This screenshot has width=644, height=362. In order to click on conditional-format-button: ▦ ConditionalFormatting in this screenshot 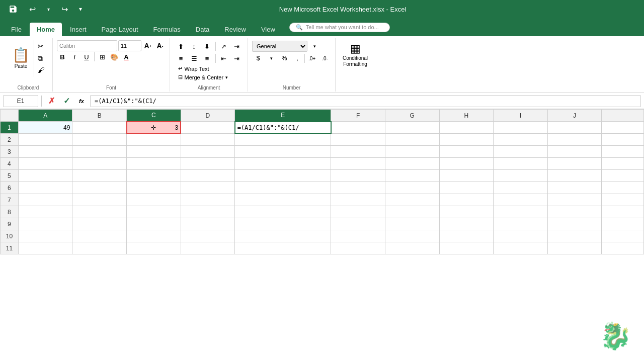, I will do `click(355, 55)`.